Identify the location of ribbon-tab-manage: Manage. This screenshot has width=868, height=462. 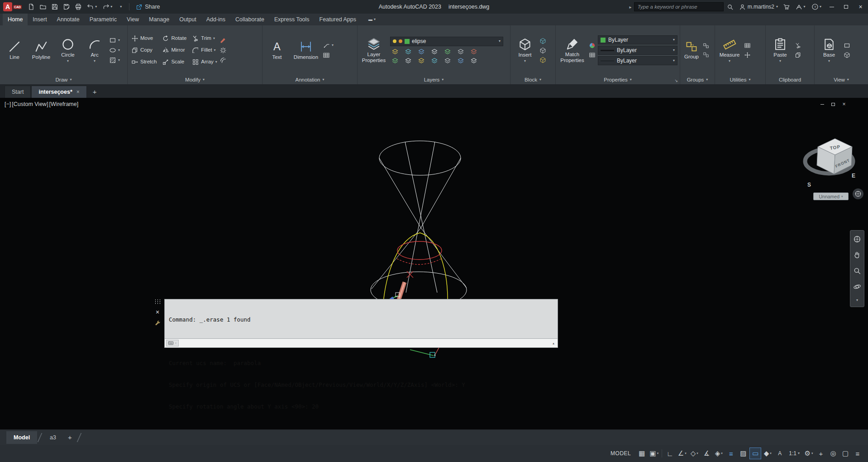
(159, 19).